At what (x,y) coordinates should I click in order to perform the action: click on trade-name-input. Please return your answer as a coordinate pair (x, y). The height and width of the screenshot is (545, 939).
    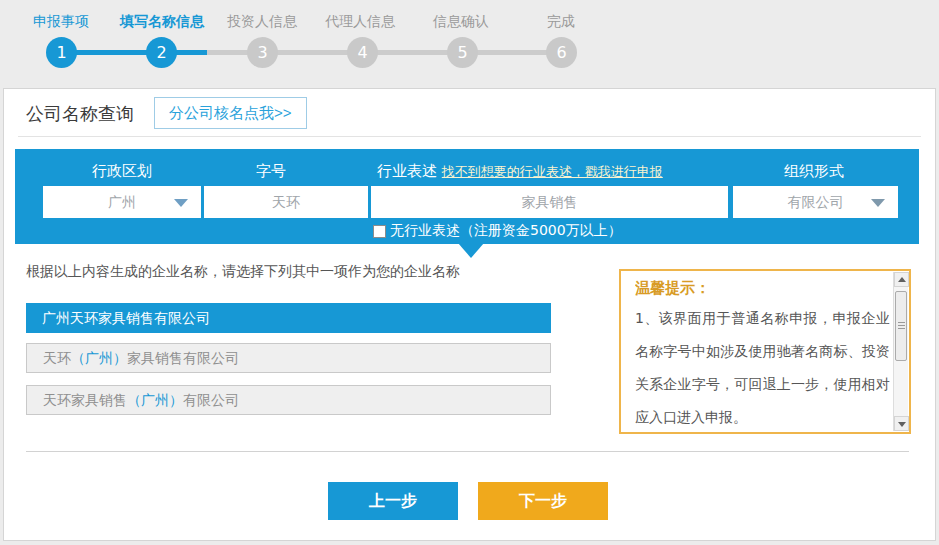
    Looking at the image, I should click on (286, 202).